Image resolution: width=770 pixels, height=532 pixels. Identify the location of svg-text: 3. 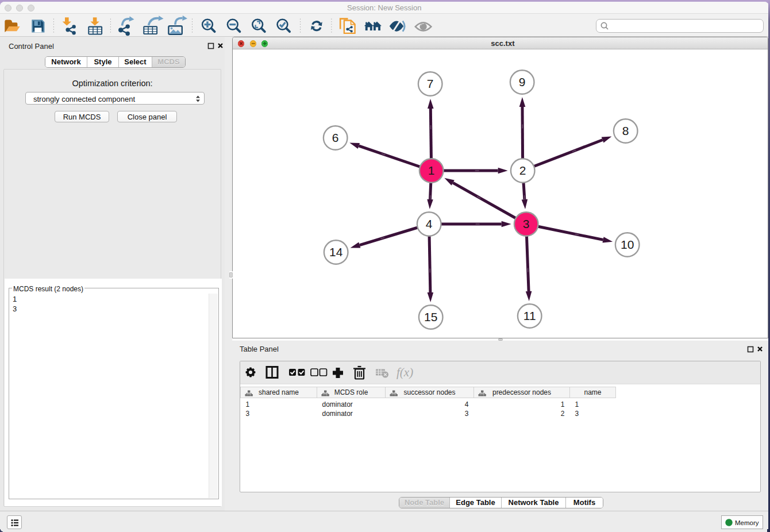
(526, 224).